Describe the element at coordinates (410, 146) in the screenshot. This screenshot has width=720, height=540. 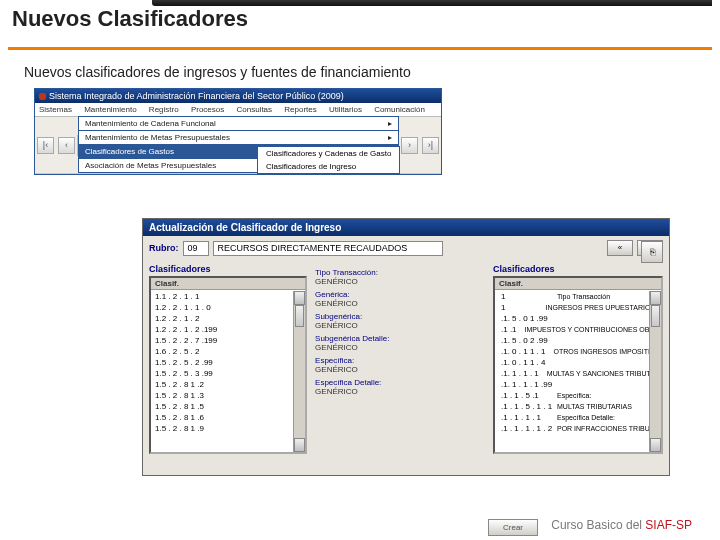
I see `tool-next-icon: ›` at that location.